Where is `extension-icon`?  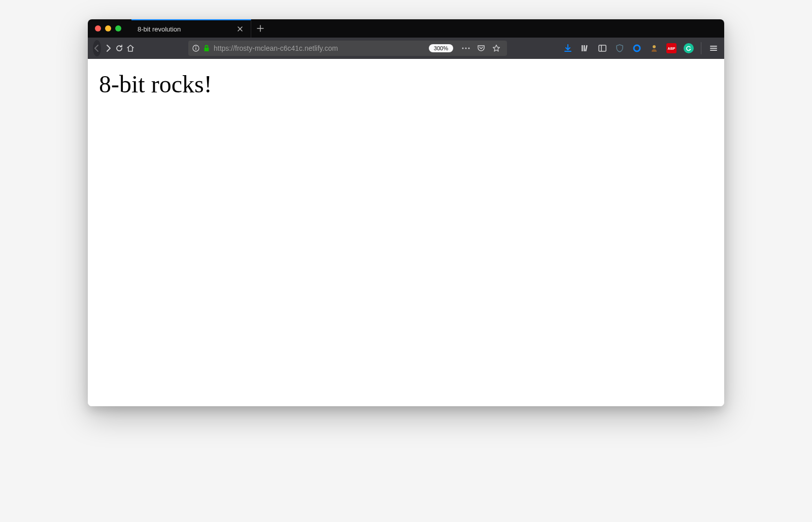
extension-icon is located at coordinates (654, 48).